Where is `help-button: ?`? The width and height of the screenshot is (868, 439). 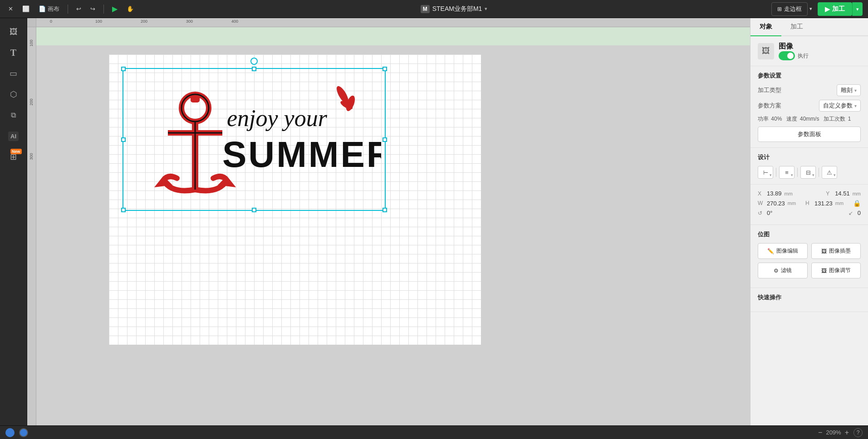
help-button: ? is located at coordinates (858, 433).